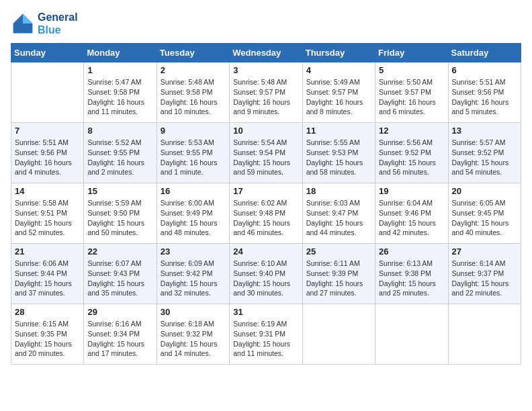  Describe the element at coordinates (47, 251) in the screenshot. I see `day-number: 21` at that location.